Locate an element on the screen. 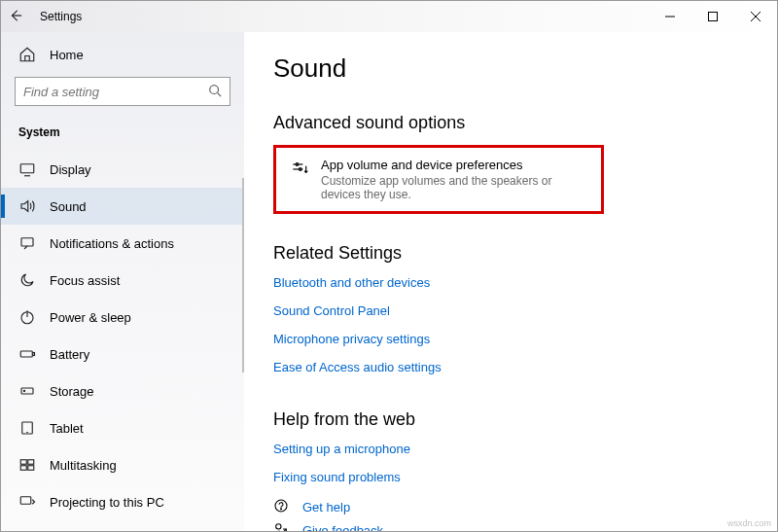  search-input is located at coordinates (111, 91).